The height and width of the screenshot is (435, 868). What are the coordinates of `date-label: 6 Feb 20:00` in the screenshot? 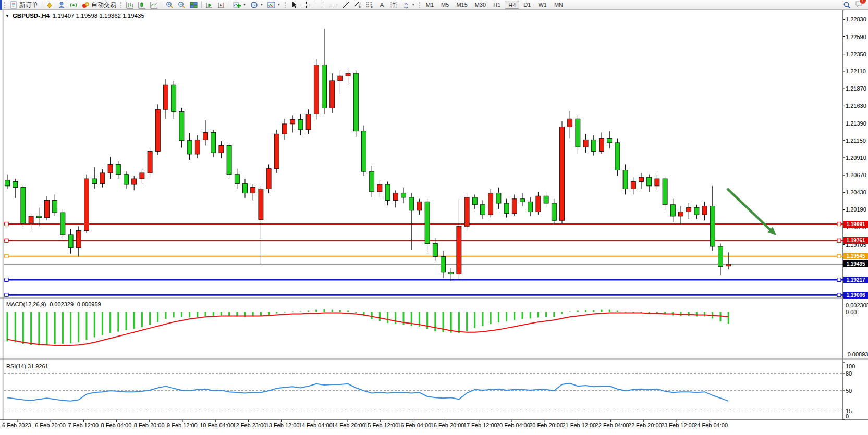 It's located at (50, 425).